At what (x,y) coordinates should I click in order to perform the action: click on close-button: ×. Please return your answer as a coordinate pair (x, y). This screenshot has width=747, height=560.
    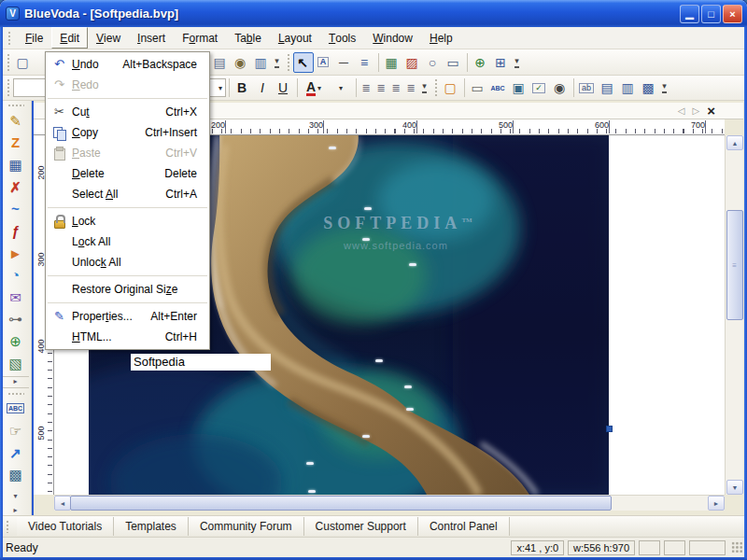
    Looking at the image, I should click on (732, 14).